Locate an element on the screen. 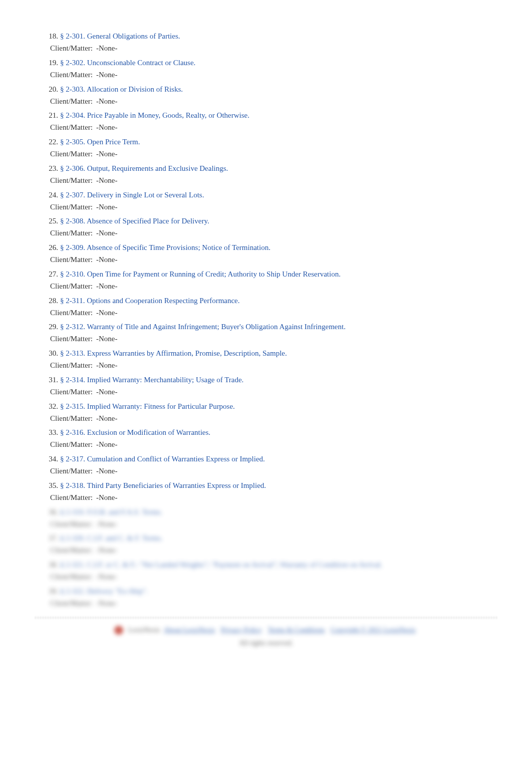 The image size is (532, 782). statute-item: 32.§ 2-315. Implied Warranty: Fitness fo… is located at coordinates (279, 413).